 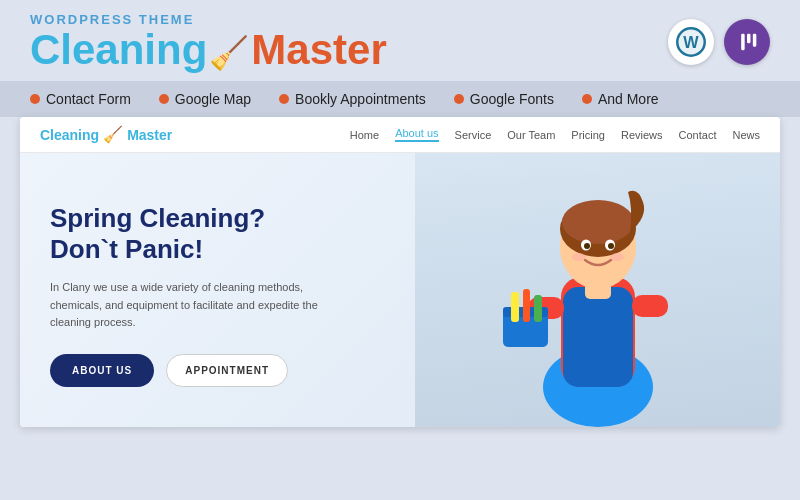 I want to click on feature-label: Bookly Appointments, so click(x=360, y=99).